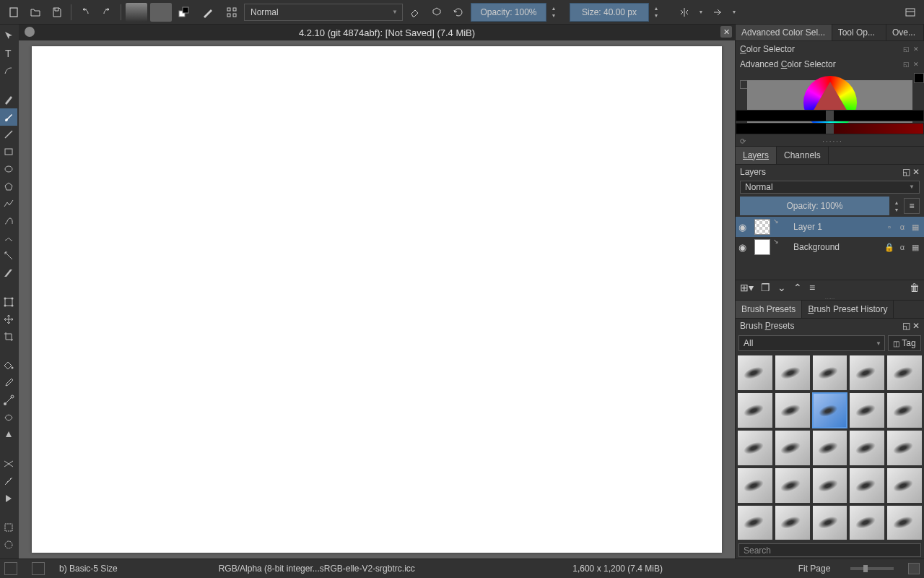 The image size is (924, 578). I want to click on tab-tool-options: Tool Op..., so click(859, 33).